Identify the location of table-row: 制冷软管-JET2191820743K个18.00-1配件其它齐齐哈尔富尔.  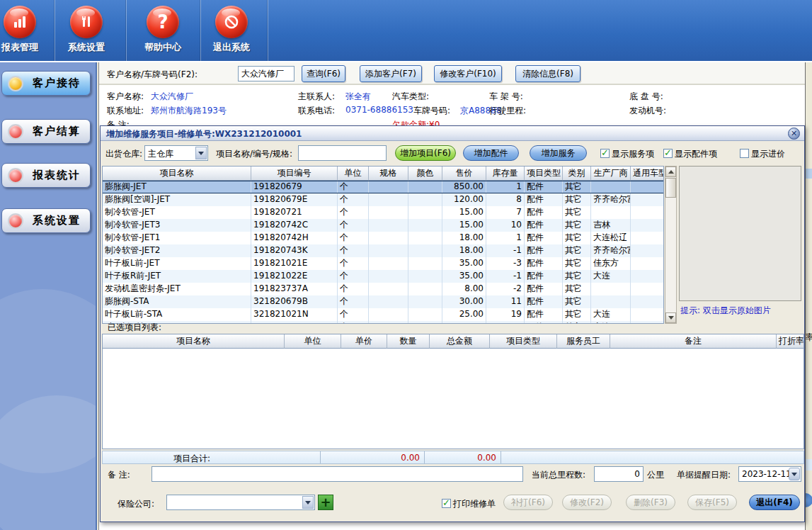
(384, 251).